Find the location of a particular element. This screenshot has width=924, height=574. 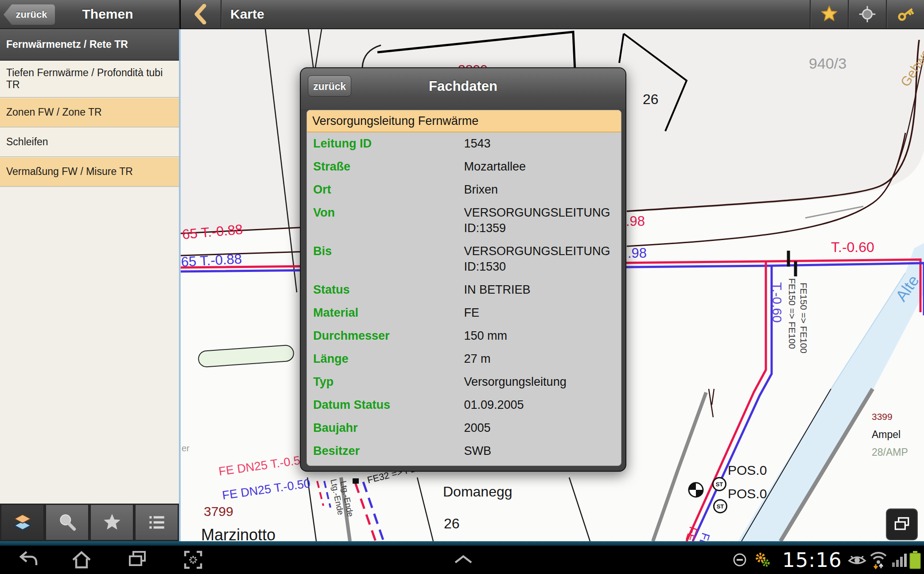

attribute-label: Besitzer is located at coordinates (385, 451).